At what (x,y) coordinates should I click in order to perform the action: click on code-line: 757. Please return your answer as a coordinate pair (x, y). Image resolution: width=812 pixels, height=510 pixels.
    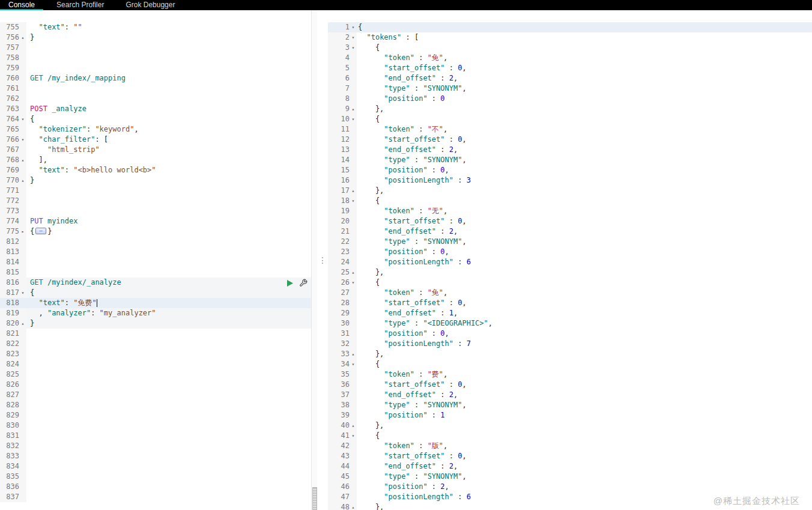
    Looking at the image, I should click on (159, 48).